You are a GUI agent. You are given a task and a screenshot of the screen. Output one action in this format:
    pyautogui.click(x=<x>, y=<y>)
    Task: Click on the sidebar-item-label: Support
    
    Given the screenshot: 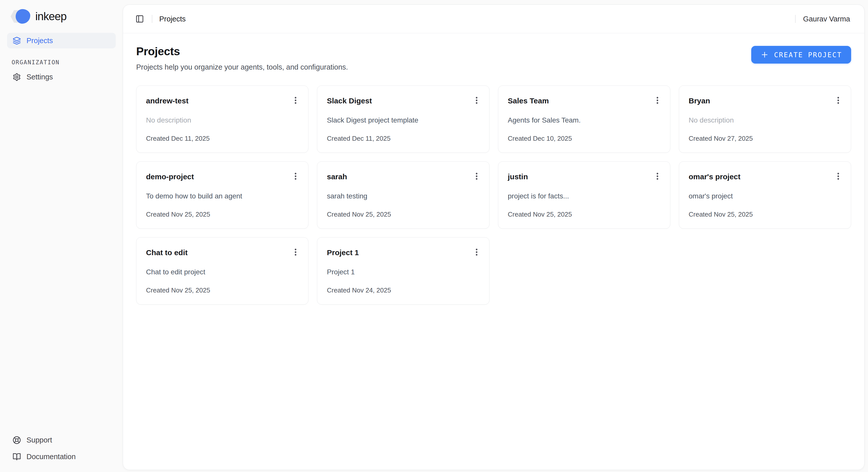 What is the action you would take?
    pyautogui.click(x=39, y=440)
    